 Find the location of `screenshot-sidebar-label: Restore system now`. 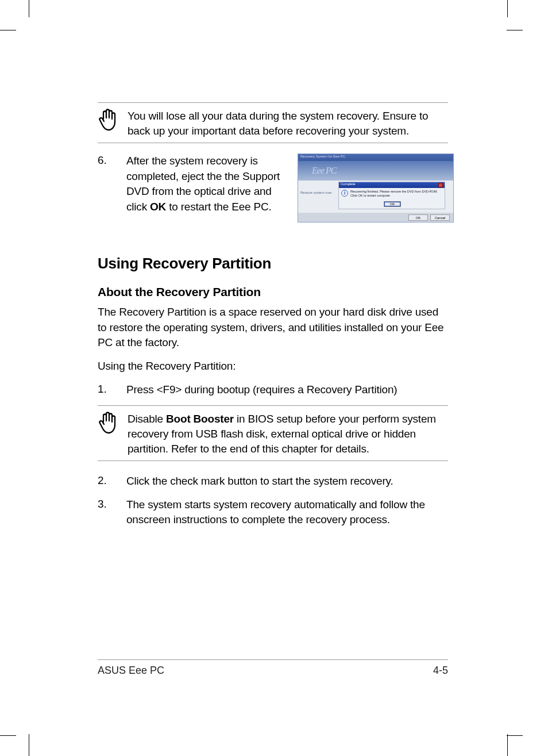

screenshot-sidebar-label: Restore system now is located at coordinates (316, 193).